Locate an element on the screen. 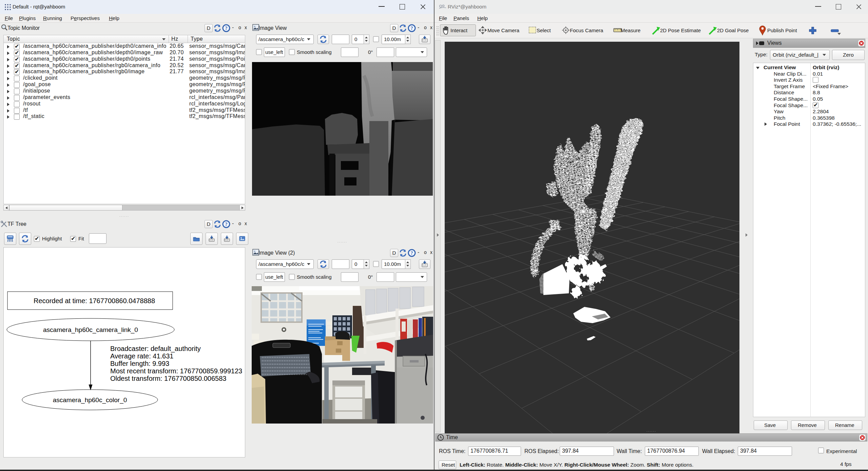 This screenshot has height=471, width=868. svg-text: Average rate: 41.631 is located at coordinates (142, 356).